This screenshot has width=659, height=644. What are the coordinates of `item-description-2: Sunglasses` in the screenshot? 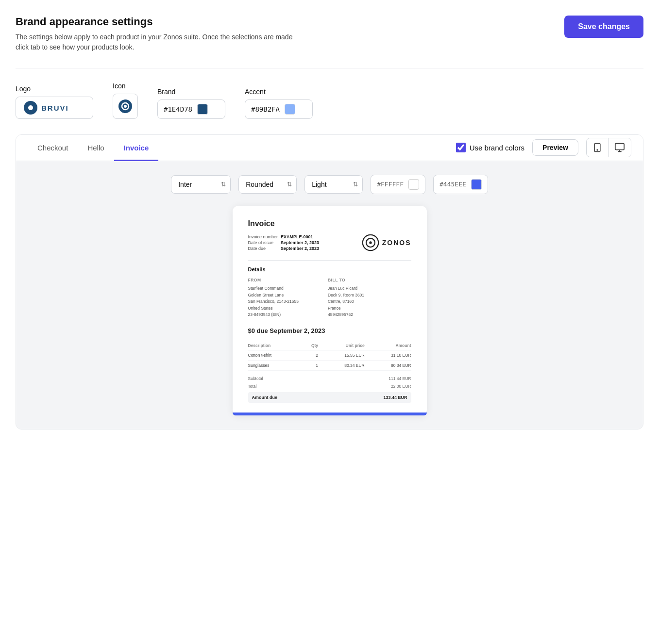 It's located at (275, 366).